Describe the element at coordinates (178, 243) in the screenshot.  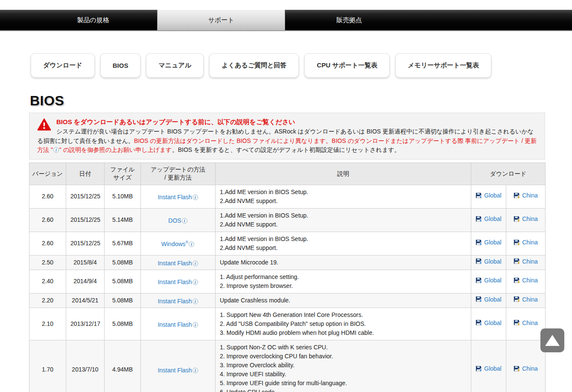
I see `method-cell: Windows®i` at that location.